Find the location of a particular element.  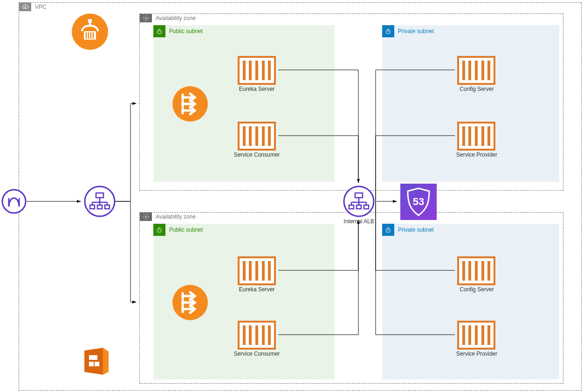

vpc-label: VPC is located at coordinates (41, 7).